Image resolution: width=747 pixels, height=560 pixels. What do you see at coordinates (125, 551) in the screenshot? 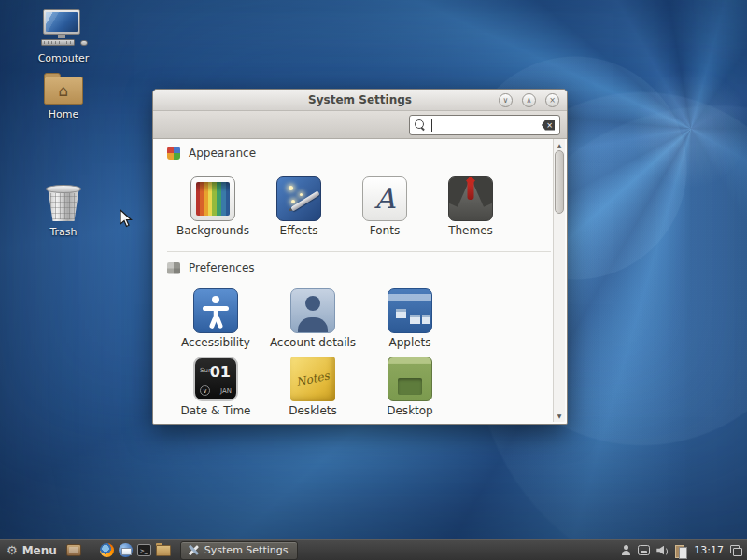
I see `web-browser-icon` at bounding box center [125, 551].